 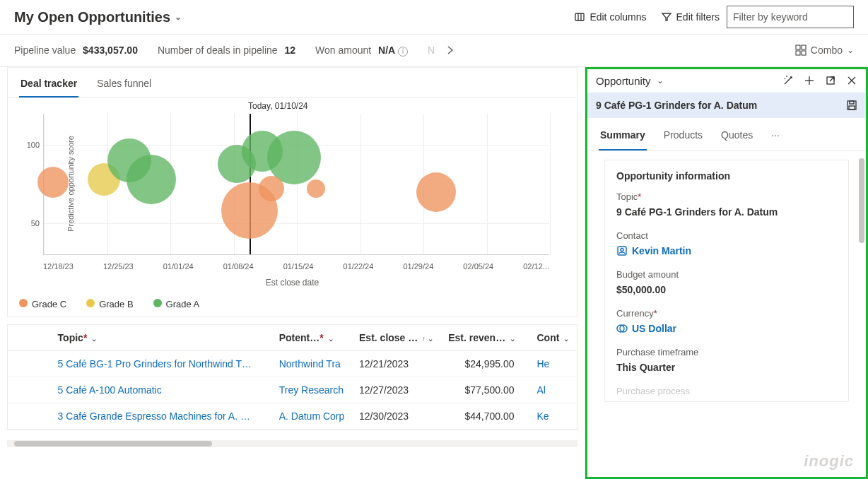 What do you see at coordinates (554, 390) in the screenshot?
I see `cell-contact: Al` at bounding box center [554, 390].